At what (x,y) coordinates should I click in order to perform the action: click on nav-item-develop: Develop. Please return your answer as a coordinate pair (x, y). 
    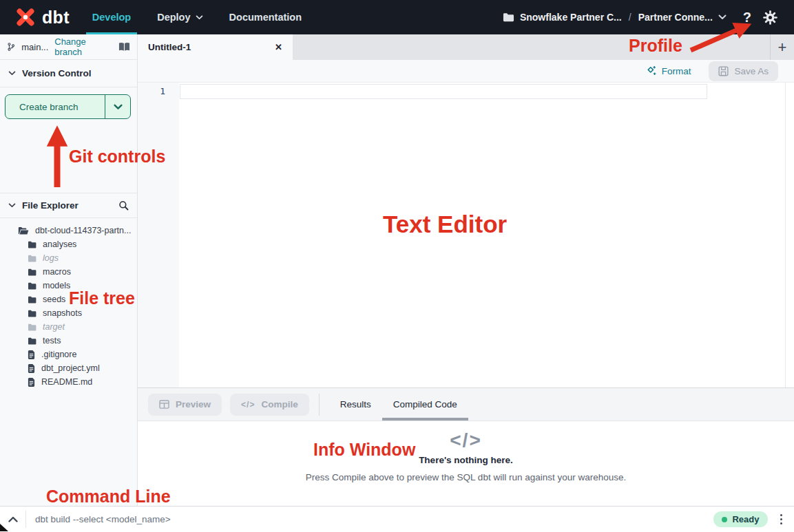
    Looking at the image, I should click on (112, 17).